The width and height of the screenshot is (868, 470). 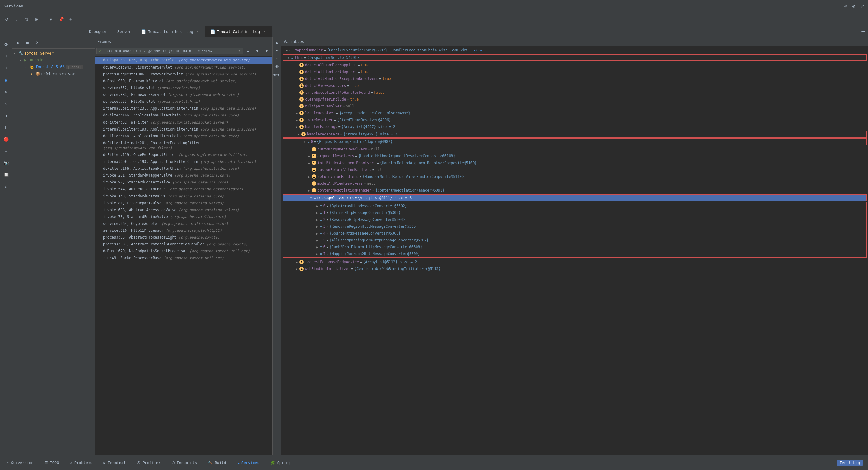 What do you see at coordinates (277, 67) in the screenshot?
I see `vars-side-btn-4: 👁` at bounding box center [277, 67].